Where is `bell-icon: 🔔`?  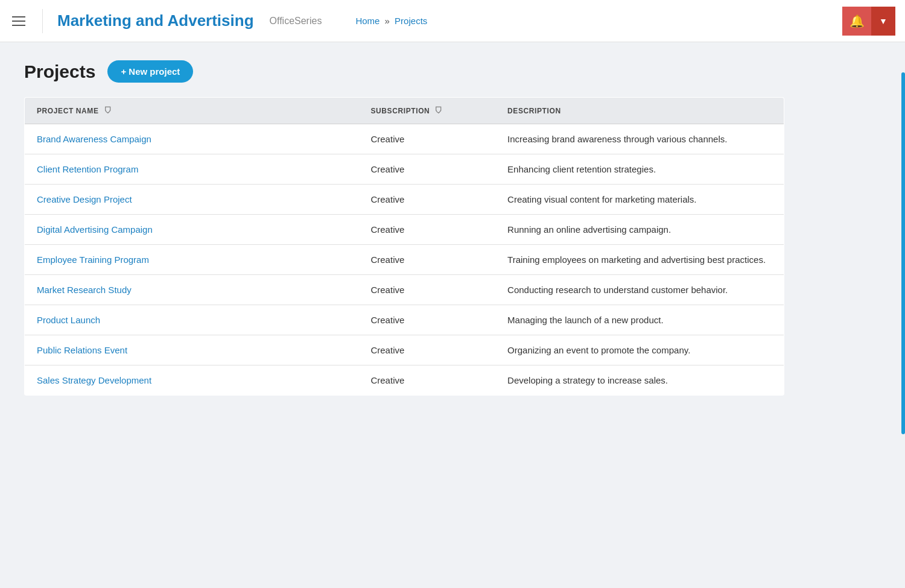
bell-icon: 🔔 is located at coordinates (857, 21).